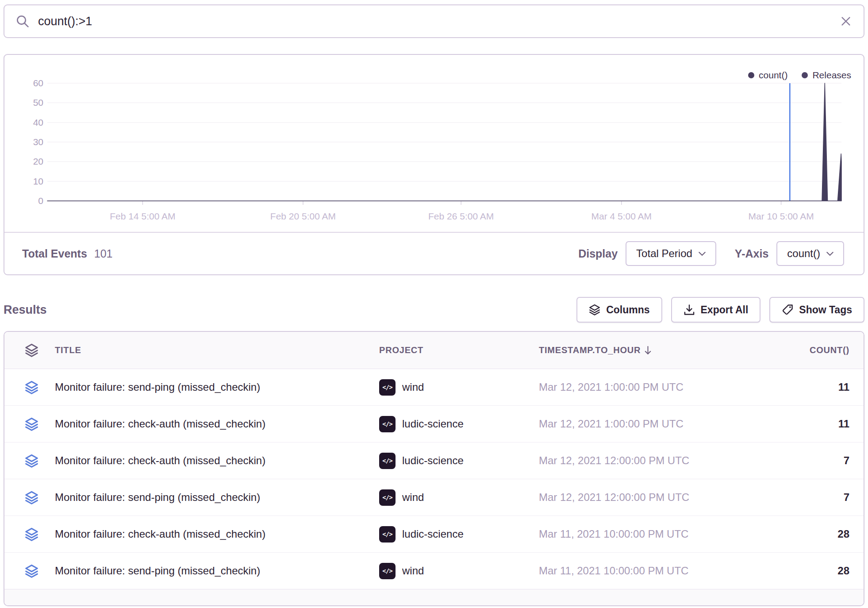 This screenshot has height=608, width=868. Describe the element at coordinates (619, 310) in the screenshot. I see `columns-button: Columns` at that location.